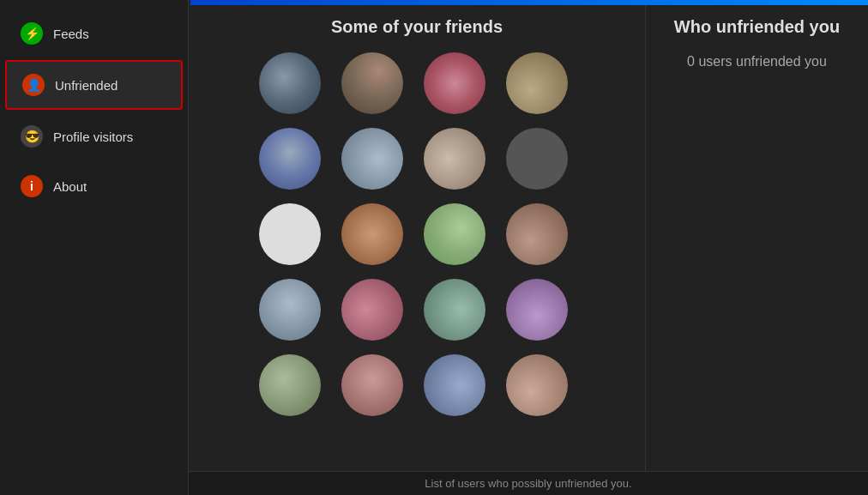  I want to click on unfriended-section-title: Who unfriended you, so click(756, 27).